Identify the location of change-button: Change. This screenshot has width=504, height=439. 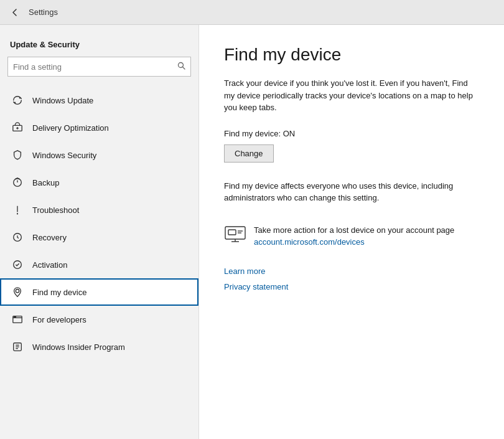
(249, 153).